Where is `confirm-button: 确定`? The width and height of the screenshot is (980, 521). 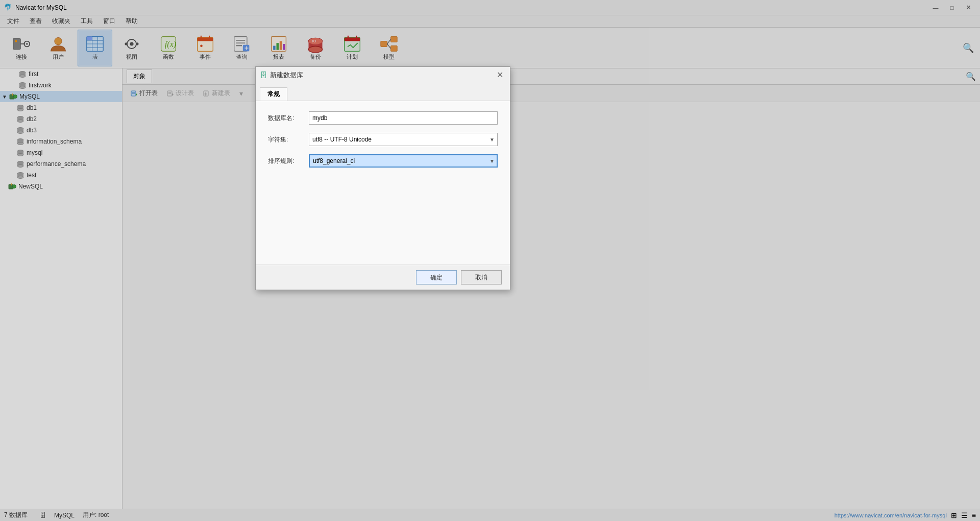 confirm-button: 确定 is located at coordinates (436, 277).